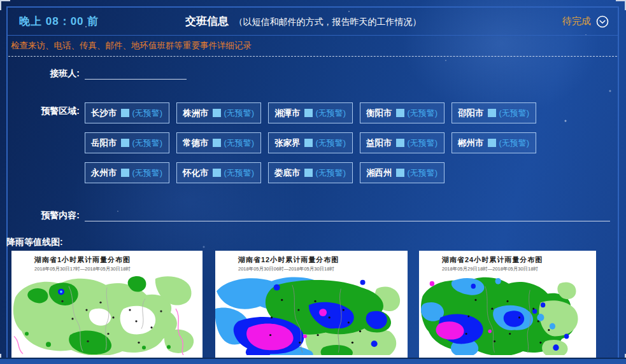 The image size is (626, 364). Describe the element at coordinates (508, 304) in the screenshot. I see `rainfall-map-24h: 湖南省24小时累计雨量分布图 2018年05月29日18时—2018年05月30…` at that location.